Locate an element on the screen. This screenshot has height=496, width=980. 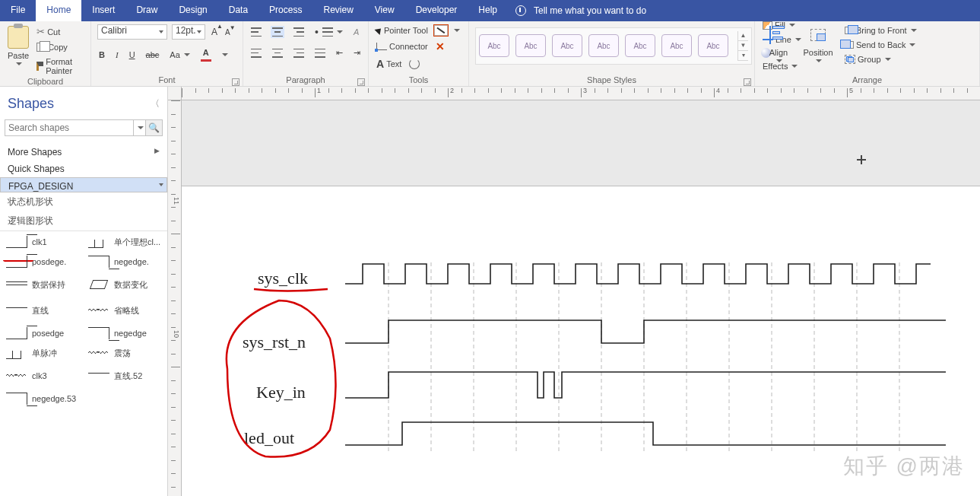
shrink-font-button: A▼ is located at coordinates (228, 32).